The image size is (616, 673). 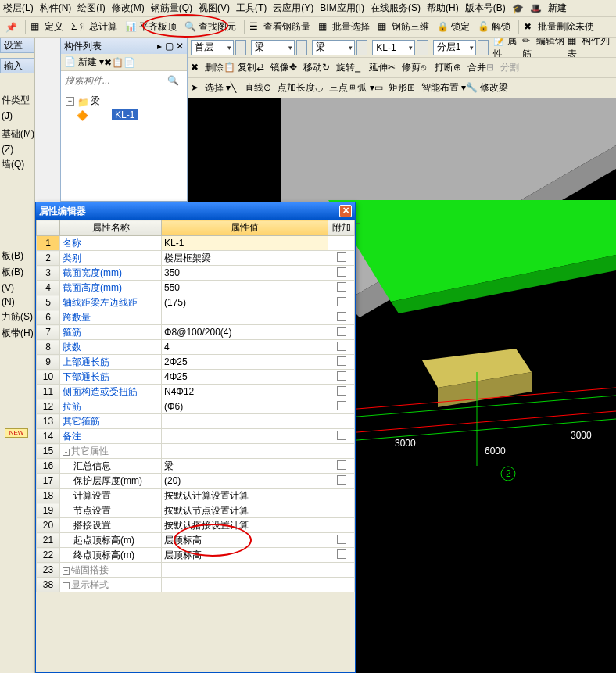 What do you see at coordinates (124, 102) in the screenshot?
I see `tree-node: − 📁 梁` at bounding box center [124, 102].